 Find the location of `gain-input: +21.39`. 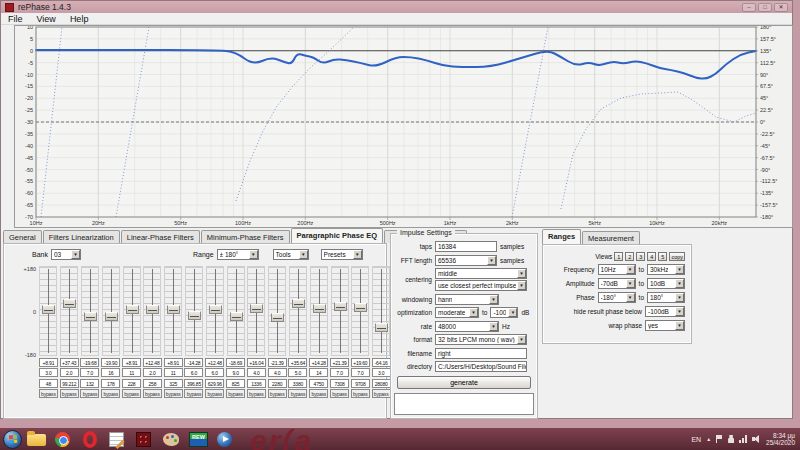

gain-input: +21.39 is located at coordinates (340, 362).